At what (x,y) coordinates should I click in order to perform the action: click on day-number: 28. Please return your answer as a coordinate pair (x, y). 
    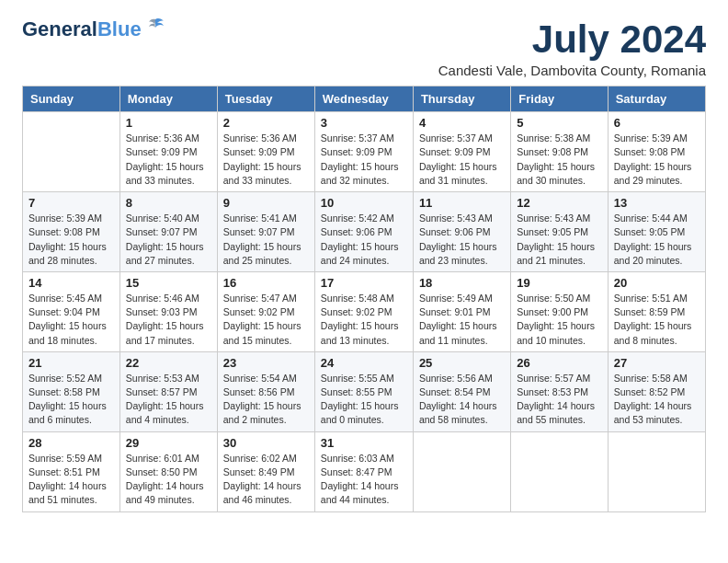
    Looking at the image, I should click on (72, 443).